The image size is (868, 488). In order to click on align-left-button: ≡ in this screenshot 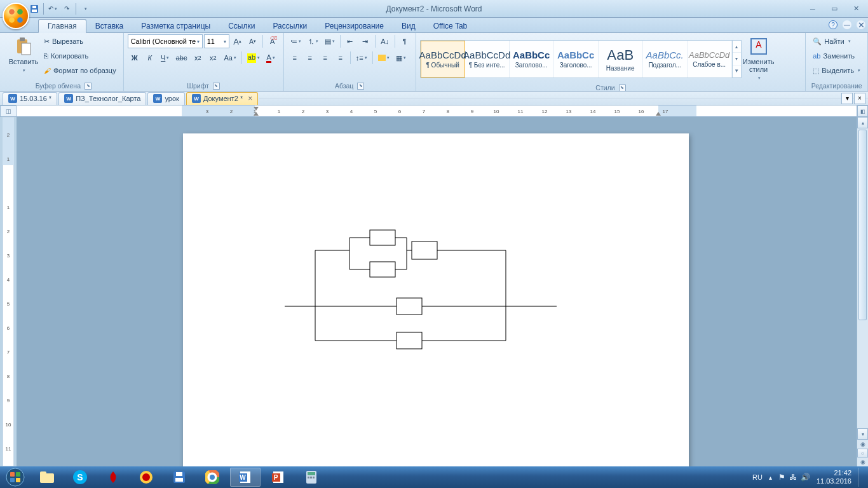, I will do `click(295, 58)`.